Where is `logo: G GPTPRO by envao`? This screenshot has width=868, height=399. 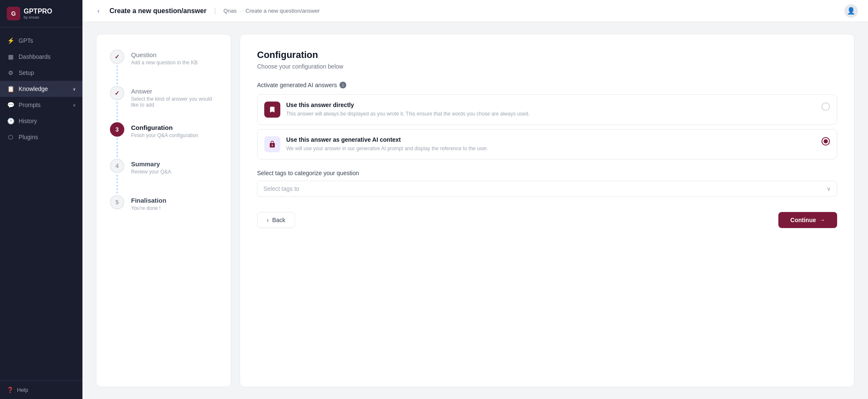 logo: G GPTPRO by envao is located at coordinates (41, 14).